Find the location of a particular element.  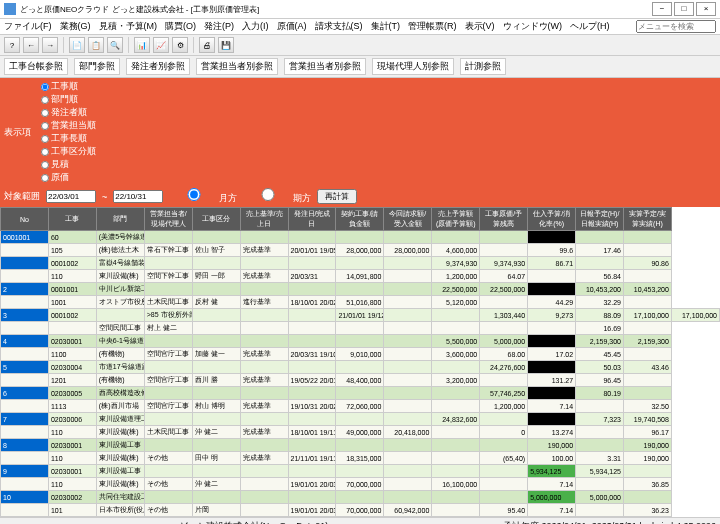

menu-search-input is located at coordinates (676, 26).